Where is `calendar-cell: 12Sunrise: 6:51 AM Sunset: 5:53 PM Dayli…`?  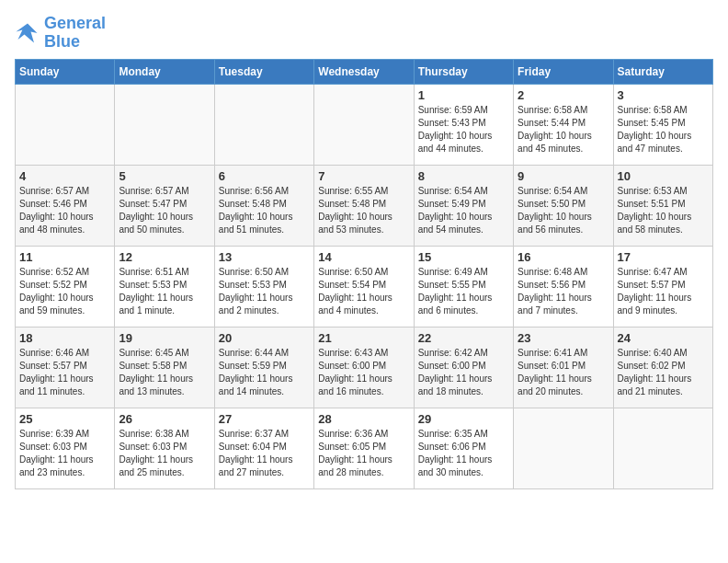 calendar-cell: 12Sunrise: 6:51 AM Sunset: 5:53 PM Dayli… is located at coordinates (165, 286).